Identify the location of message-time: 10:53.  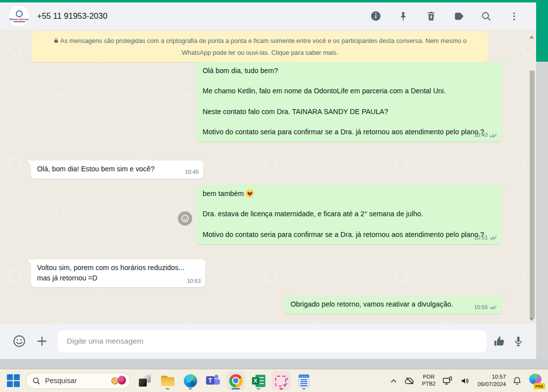
(194, 281).